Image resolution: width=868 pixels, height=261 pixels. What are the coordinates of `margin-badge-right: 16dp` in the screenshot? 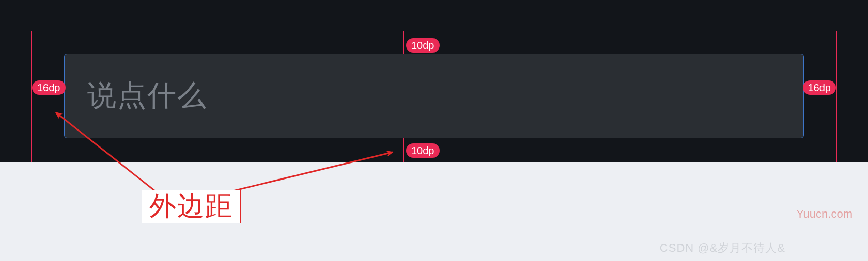 It's located at (819, 88).